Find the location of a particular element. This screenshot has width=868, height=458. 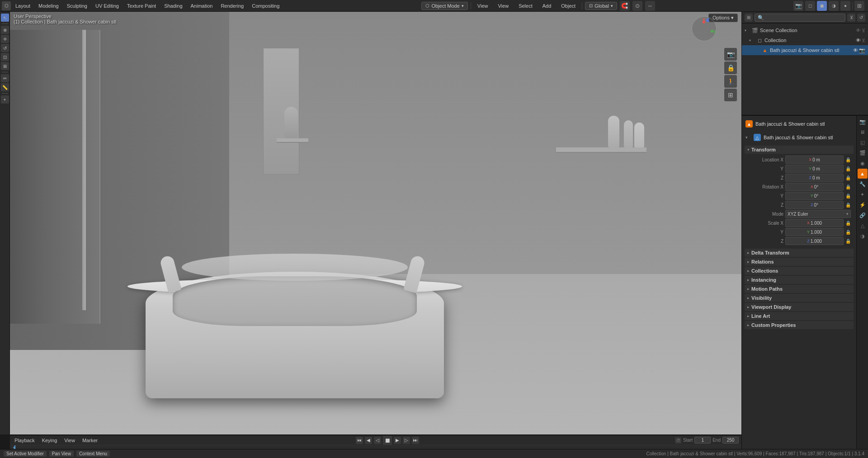

menu-uv-editing: UV Editing is located at coordinates (107, 6).